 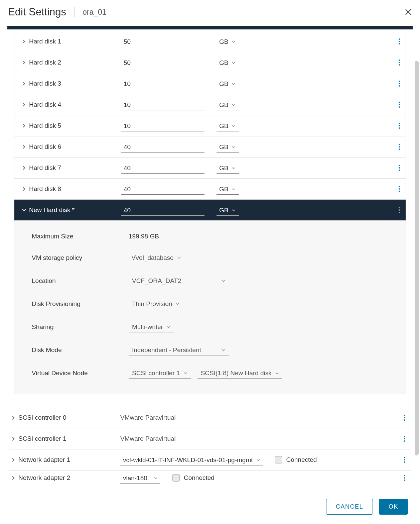 What do you see at coordinates (210, 210) in the screenshot?
I see `new-hard-disk-row: New Hard disk * GB` at bounding box center [210, 210].